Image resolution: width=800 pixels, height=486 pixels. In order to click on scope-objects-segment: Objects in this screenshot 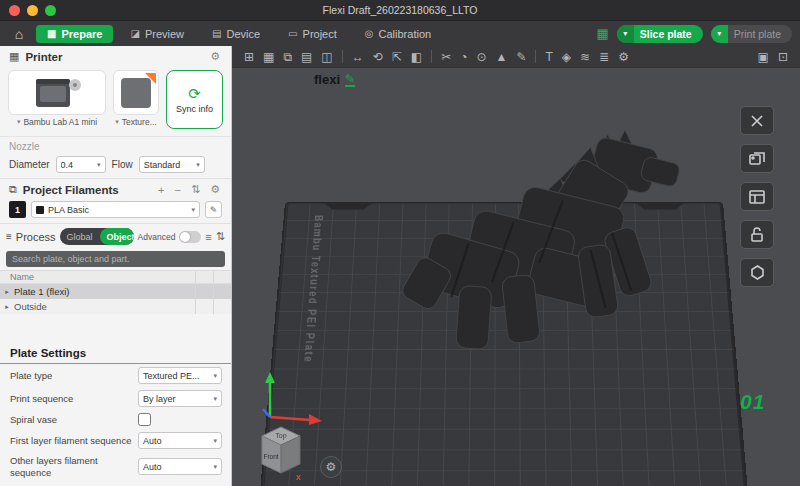, I will do `click(117, 236)`.